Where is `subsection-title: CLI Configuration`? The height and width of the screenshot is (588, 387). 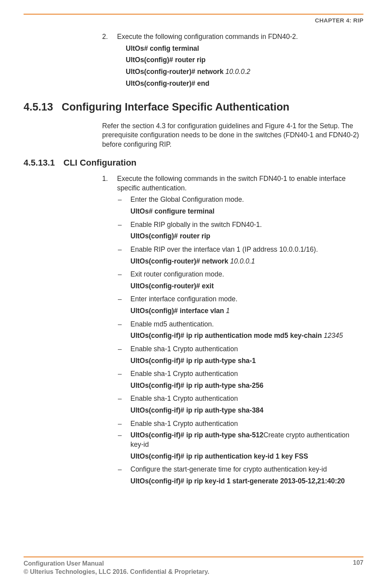
subsection-title: CLI Configuration is located at coordinates (100, 163).